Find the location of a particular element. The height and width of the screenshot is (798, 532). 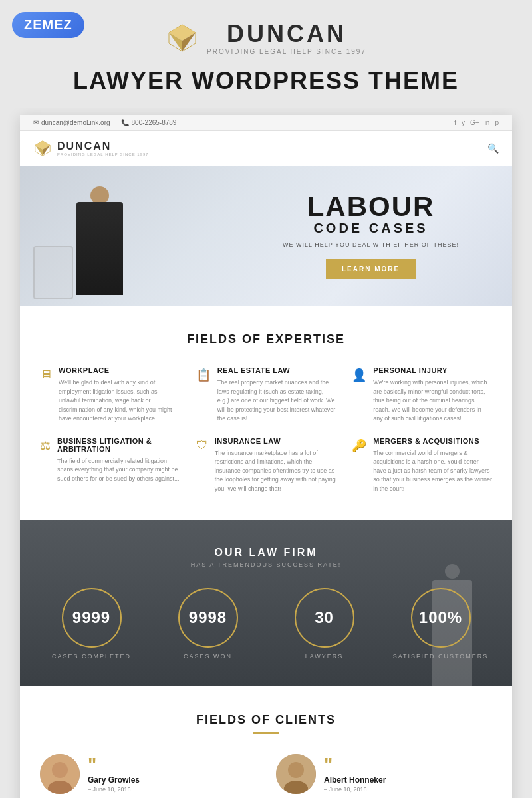

phone-icon: 📞 is located at coordinates (125, 122).